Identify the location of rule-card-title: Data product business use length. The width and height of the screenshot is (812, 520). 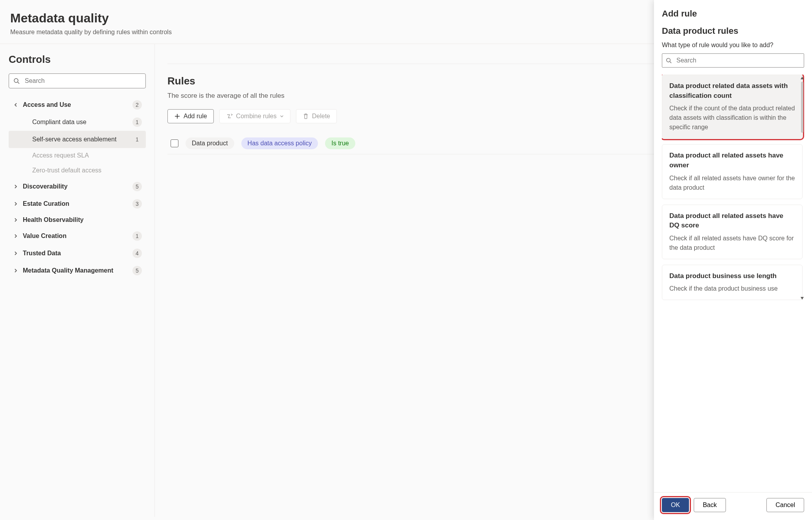
(732, 276).